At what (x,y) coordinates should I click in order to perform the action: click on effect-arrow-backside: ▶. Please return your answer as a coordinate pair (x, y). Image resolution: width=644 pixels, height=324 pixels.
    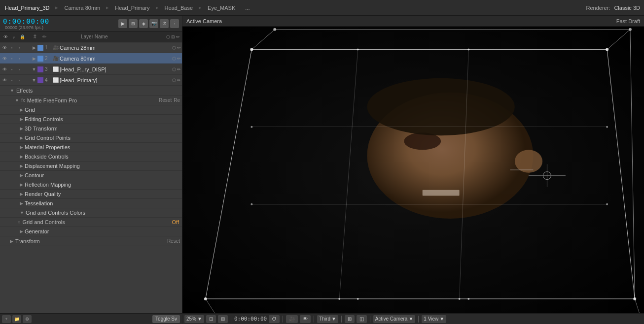
    Looking at the image, I should click on (22, 157).